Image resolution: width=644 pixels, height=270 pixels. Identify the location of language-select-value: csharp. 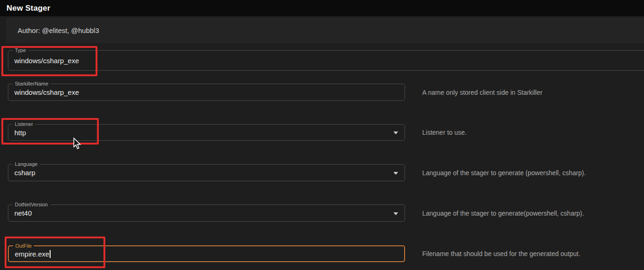
(25, 173).